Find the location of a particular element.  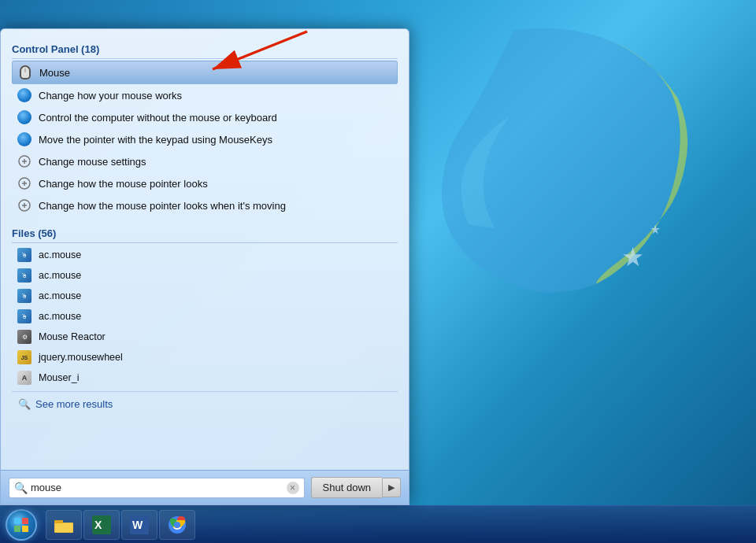

file-item-ac-mouse-2: 🖱 ac.mouse is located at coordinates (205, 275).